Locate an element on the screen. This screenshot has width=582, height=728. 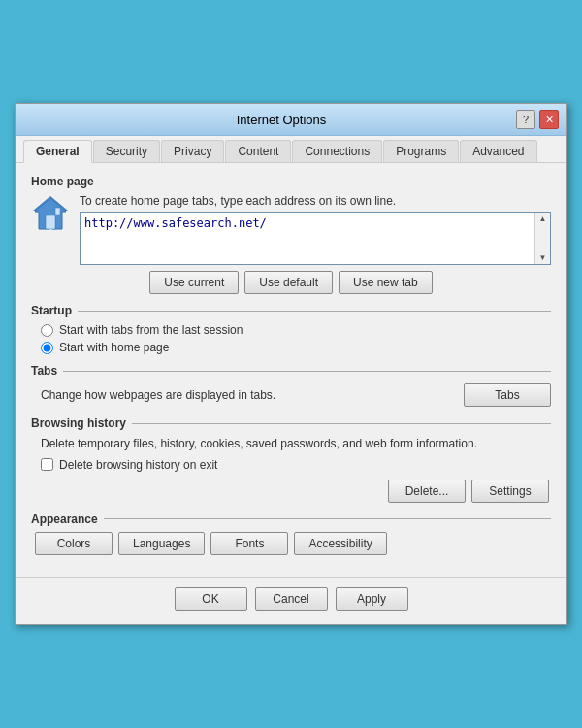
homepage-textarea-container: http://www.safesearch.net/ ▲ ▼ is located at coordinates (315, 239).